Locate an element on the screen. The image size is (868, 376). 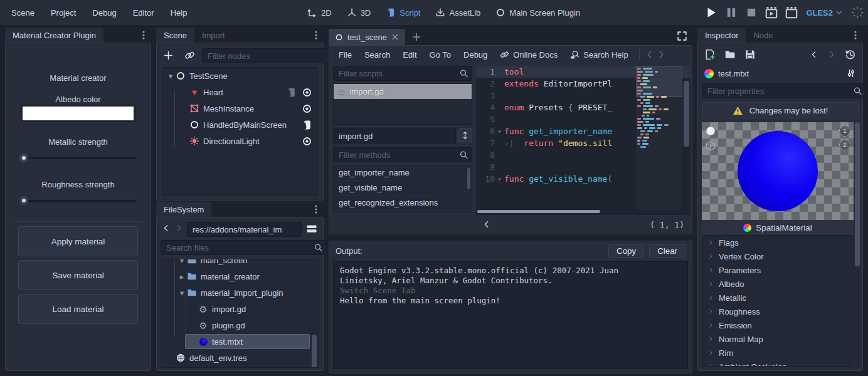
property-group-flags: Flags is located at coordinates (778, 243).